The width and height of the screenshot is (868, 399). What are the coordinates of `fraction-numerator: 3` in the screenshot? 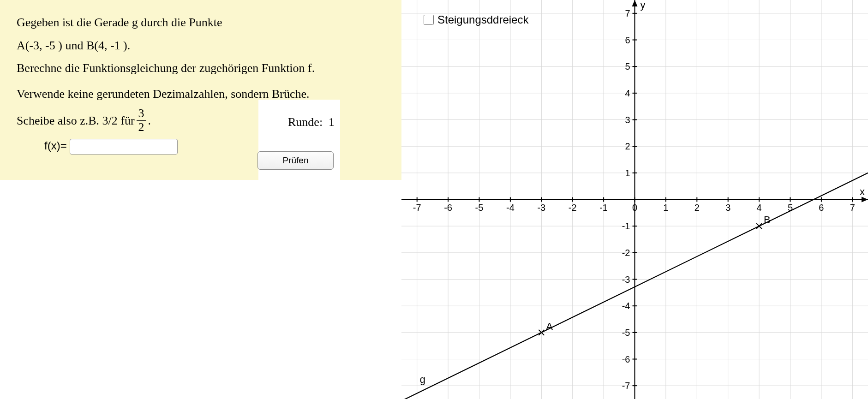 It's located at (141, 114).